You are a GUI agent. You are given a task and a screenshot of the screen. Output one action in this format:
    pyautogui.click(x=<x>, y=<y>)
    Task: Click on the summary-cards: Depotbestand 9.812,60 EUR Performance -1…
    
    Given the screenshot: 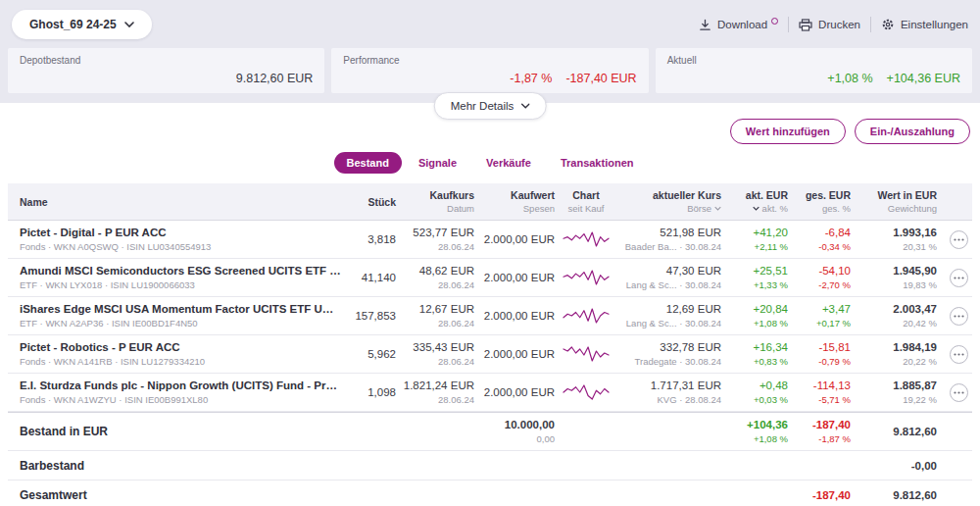 What is the action you would take?
    pyautogui.click(x=490, y=71)
    